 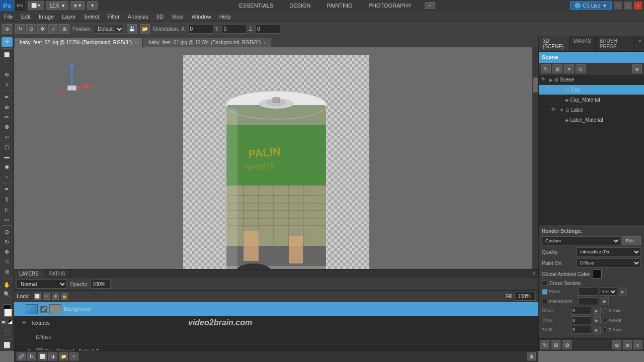 I want to click on lock-all-btn: 🔒, so click(x=64, y=296).